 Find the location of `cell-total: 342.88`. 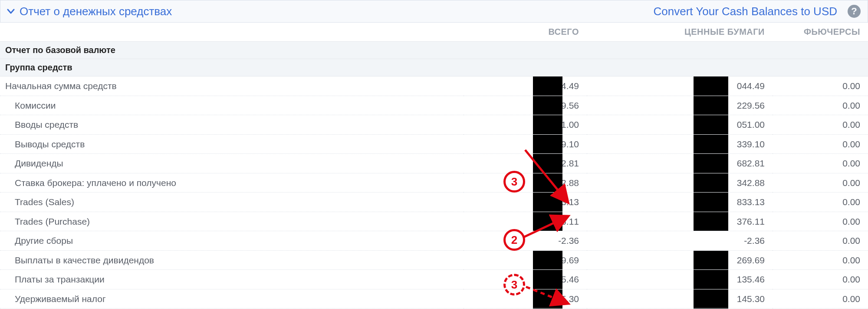

cell-total: 342.88 is located at coordinates (525, 183).